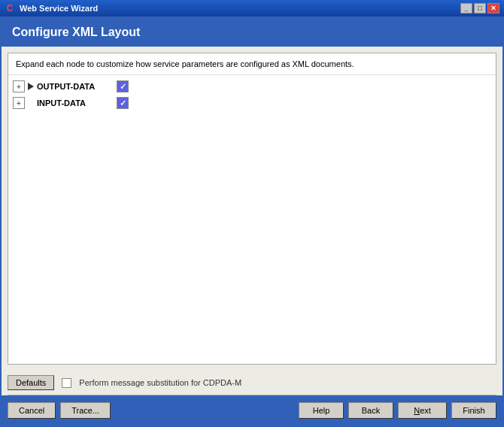 This screenshot has width=504, height=427. What do you see at coordinates (466, 8) in the screenshot?
I see `minimize-button: _` at bounding box center [466, 8].